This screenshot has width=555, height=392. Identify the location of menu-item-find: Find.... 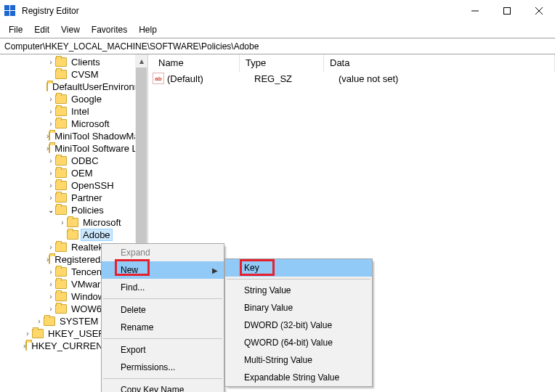
(163, 287).